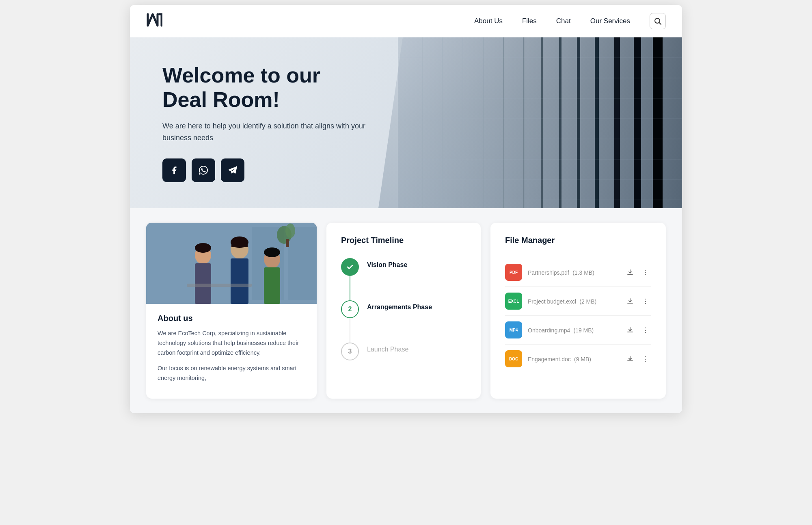 The image size is (812, 525). What do you see at coordinates (638, 330) in the screenshot?
I see `file-actions-3: ⋮` at bounding box center [638, 330].